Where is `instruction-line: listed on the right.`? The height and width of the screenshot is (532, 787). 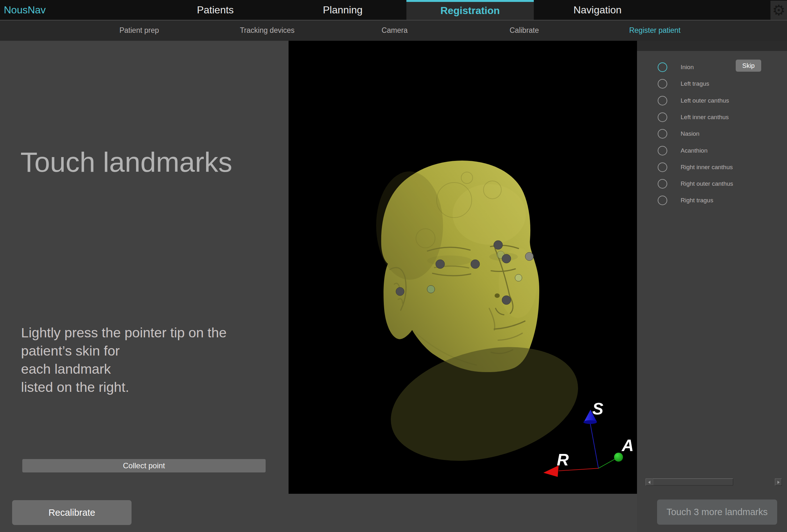
instruction-line: listed on the right. is located at coordinates (124, 387).